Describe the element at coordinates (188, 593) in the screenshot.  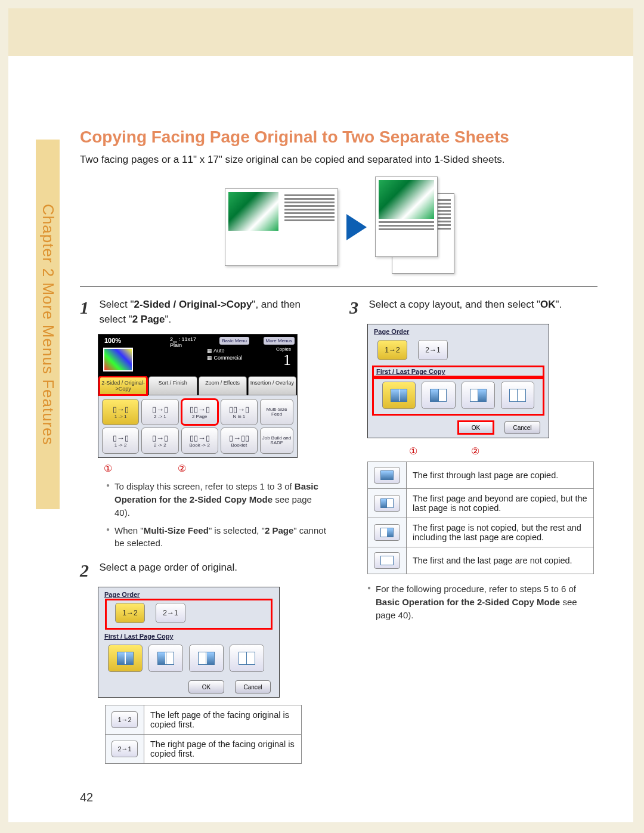
I see `page-order-header: Page Order` at that location.